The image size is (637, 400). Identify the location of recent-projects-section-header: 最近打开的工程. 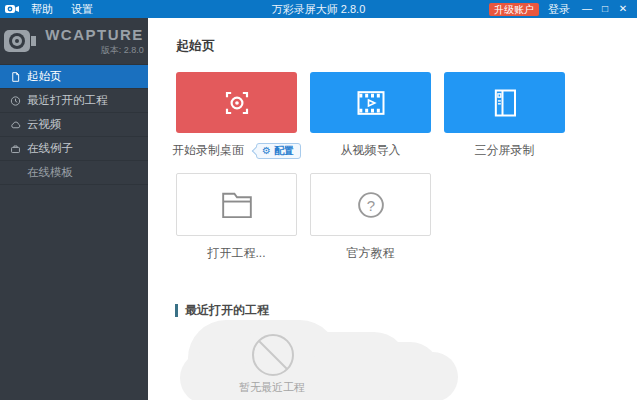
(222, 310).